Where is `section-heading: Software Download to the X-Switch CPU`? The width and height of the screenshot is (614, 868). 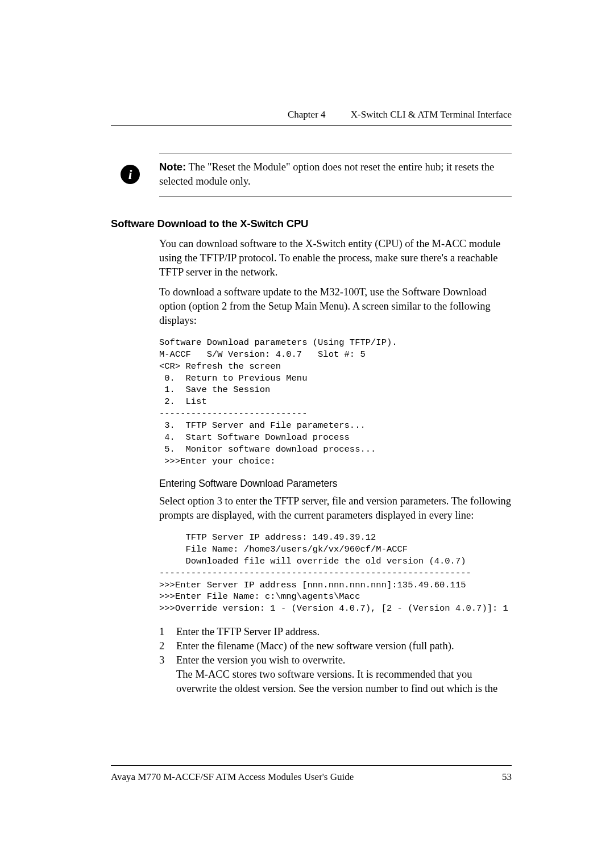 section-heading: Software Download to the X-Switch CPU is located at coordinates (312, 224).